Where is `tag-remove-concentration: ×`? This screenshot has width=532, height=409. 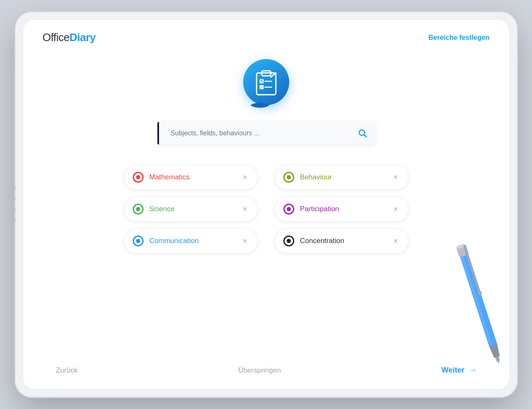 tag-remove-concentration: × is located at coordinates (396, 241).